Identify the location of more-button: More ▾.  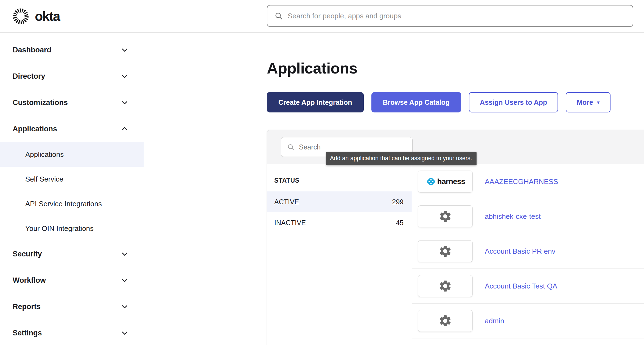
(588, 102).